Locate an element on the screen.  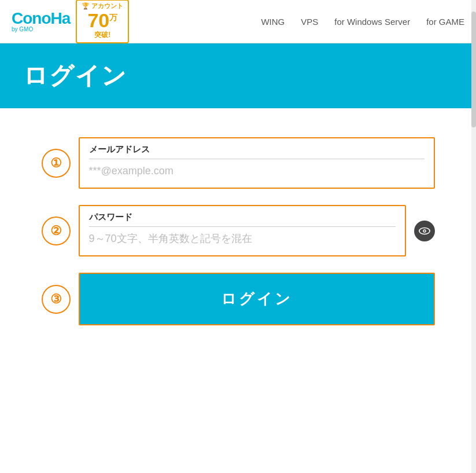
hero-banner: ログイン is located at coordinates (238, 76).